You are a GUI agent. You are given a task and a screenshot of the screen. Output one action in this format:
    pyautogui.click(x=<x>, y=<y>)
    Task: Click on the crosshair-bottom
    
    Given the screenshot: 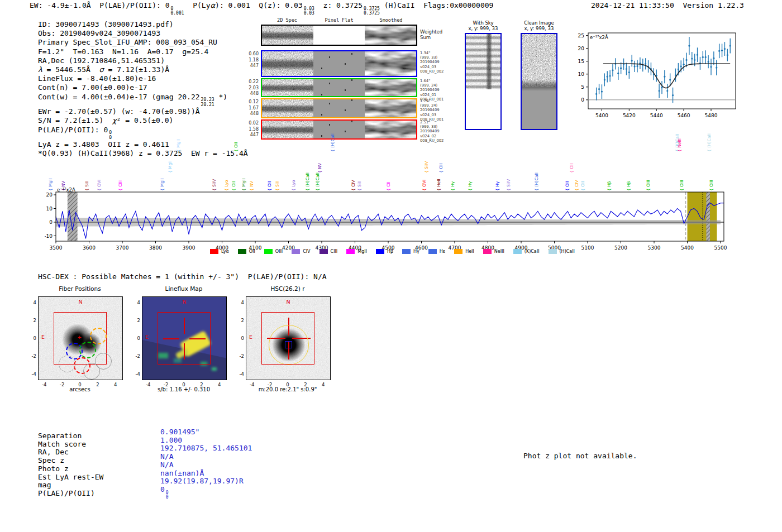 What is the action you would take?
    pyautogui.click(x=184, y=352)
    